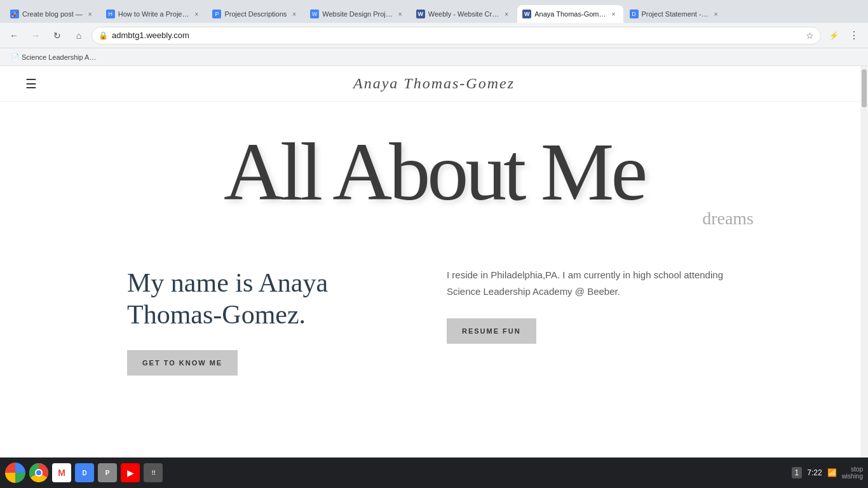 This screenshot has height=488, width=868. What do you see at coordinates (15, 473) in the screenshot?
I see `chromeos-icon` at bounding box center [15, 473].